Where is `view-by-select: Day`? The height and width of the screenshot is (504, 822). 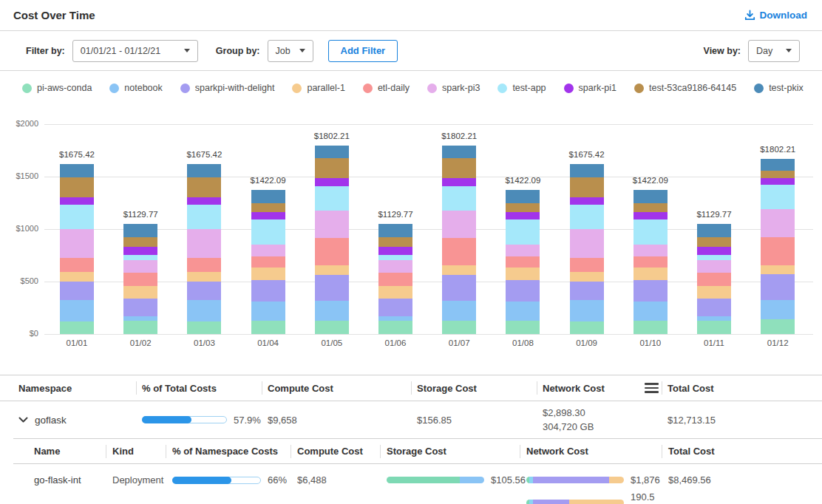 view-by-select: Day is located at coordinates (774, 51).